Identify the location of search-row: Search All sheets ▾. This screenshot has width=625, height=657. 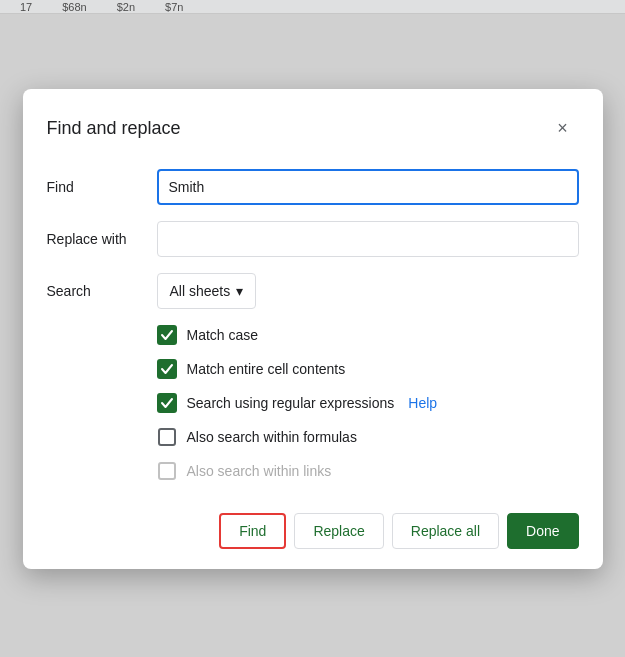
(313, 291).